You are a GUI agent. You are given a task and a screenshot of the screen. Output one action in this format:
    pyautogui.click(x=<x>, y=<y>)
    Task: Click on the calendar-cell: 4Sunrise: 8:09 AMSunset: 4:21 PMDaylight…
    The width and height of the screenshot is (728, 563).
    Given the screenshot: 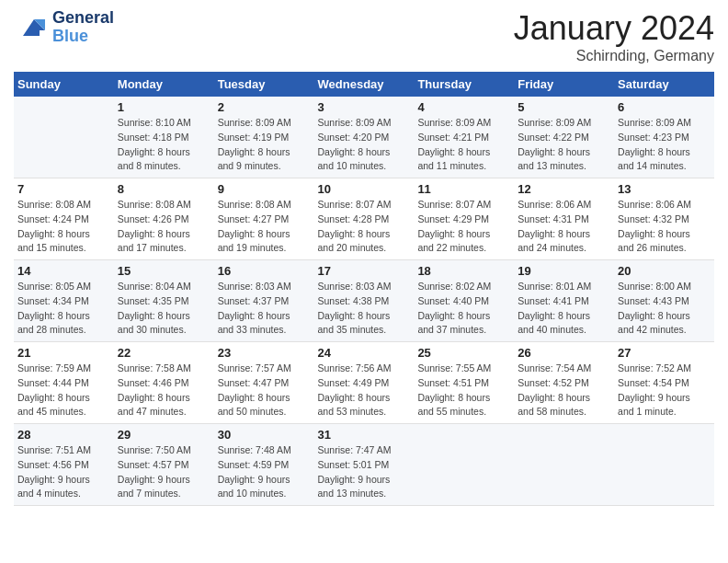 What is the action you would take?
    pyautogui.click(x=463, y=138)
    